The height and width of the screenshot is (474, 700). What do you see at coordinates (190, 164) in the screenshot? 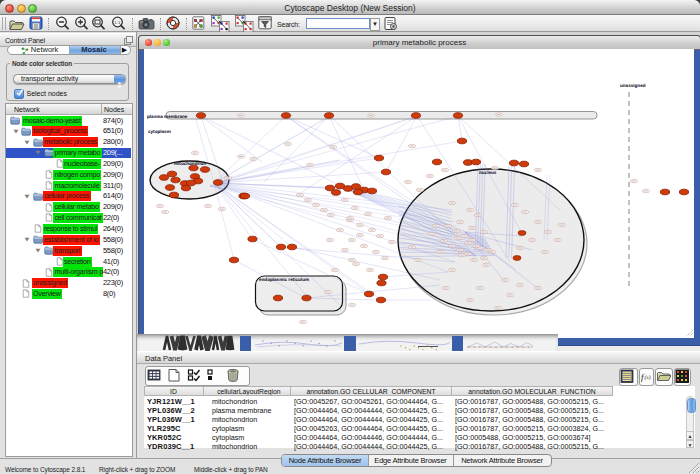
I see `svg-text: mitochondrion` at bounding box center [190, 164].